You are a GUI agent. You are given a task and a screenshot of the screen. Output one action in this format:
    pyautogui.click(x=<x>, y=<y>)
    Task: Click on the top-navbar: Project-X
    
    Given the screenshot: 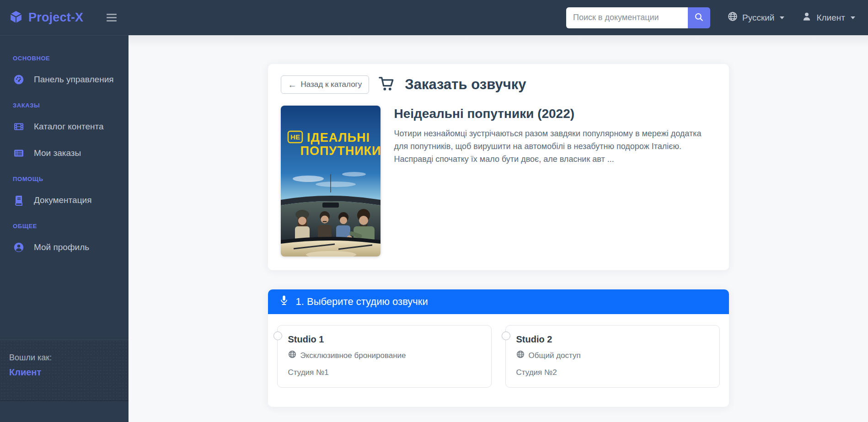 What is the action you would take?
    pyautogui.click(x=434, y=17)
    